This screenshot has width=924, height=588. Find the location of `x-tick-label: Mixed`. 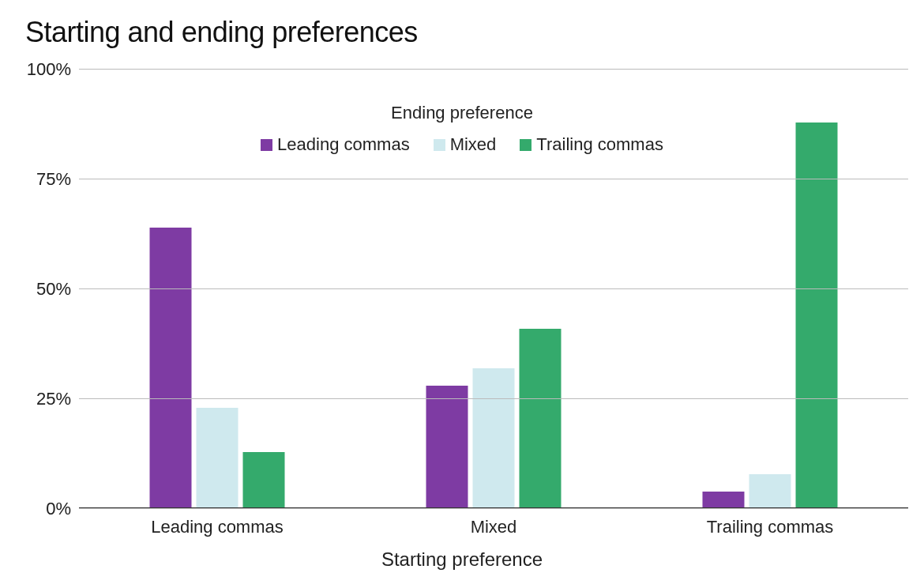

x-tick-label: Mixed is located at coordinates (494, 527).